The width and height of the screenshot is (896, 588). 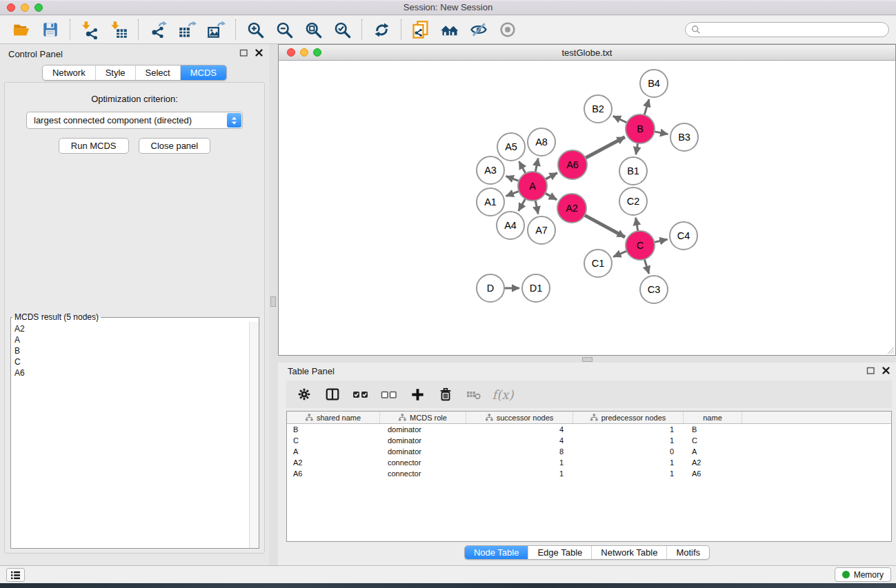 I want to click on minimize-window-button, so click(x=25, y=8).